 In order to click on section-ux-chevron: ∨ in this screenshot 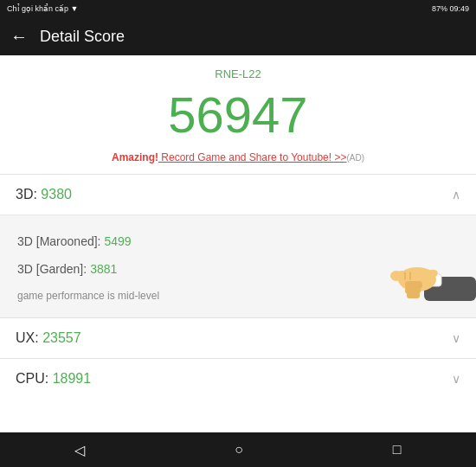, I will do `click(456, 338)`.